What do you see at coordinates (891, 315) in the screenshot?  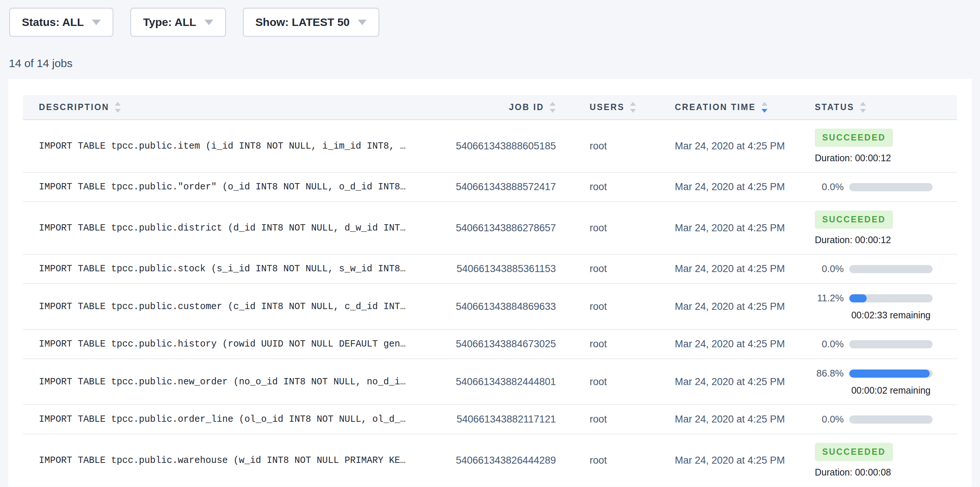 I see `progress-remaining: 00:02:33 remaining` at bounding box center [891, 315].